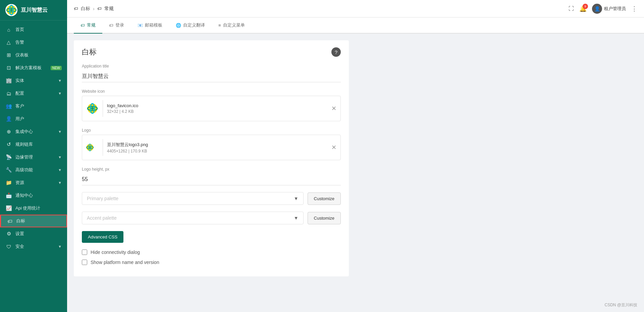 This screenshot has height=312, width=644. I want to click on favicon-remove-button: ✕, so click(334, 108).